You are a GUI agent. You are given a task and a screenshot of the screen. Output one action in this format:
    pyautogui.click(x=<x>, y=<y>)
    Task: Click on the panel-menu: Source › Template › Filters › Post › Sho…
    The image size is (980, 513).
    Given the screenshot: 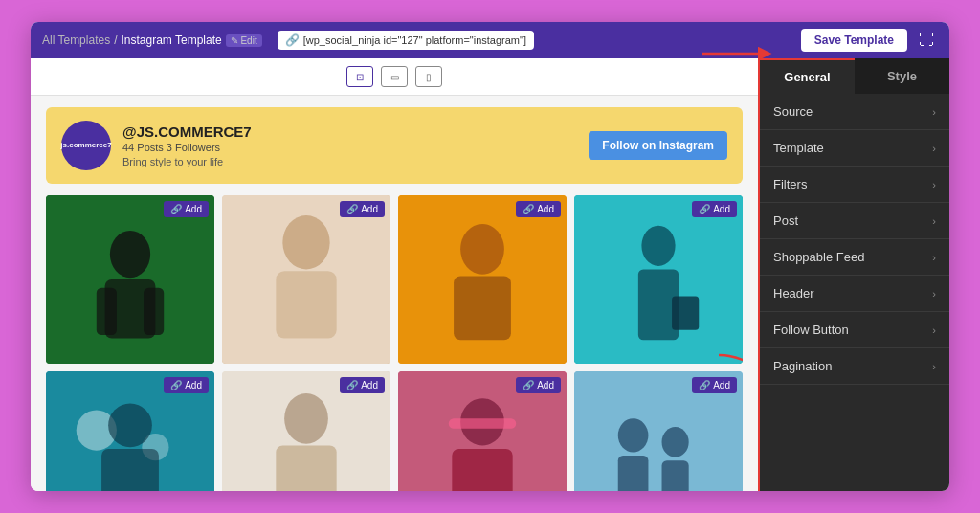 What is the action you would take?
    pyautogui.click(x=855, y=293)
    